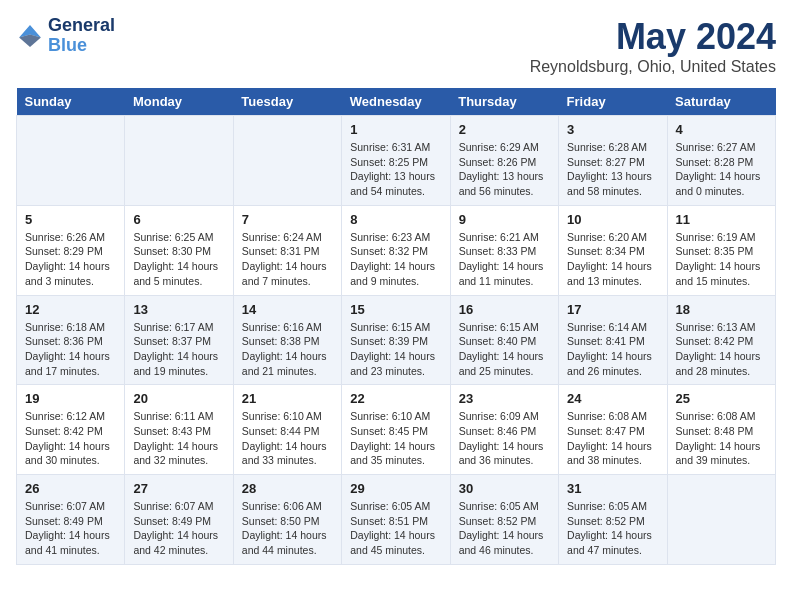 The height and width of the screenshot is (612, 792). Describe the element at coordinates (288, 488) in the screenshot. I see `day-number: 28` at that location.